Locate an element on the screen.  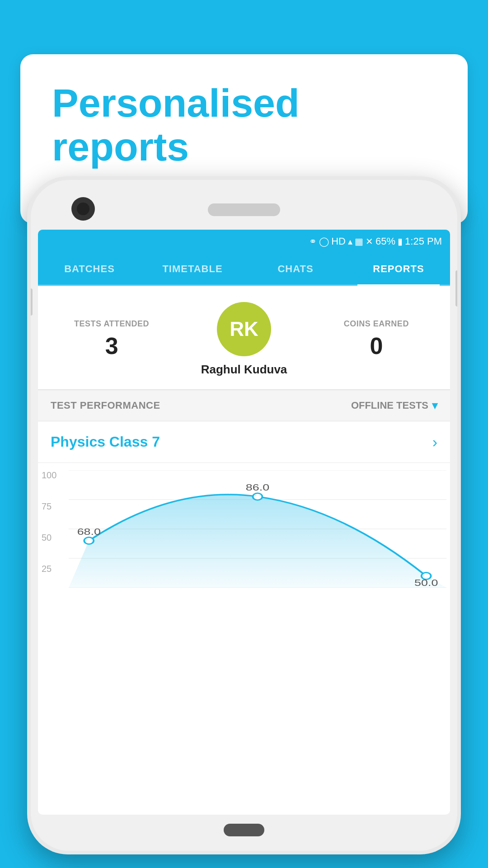
volume-button is located at coordinates (456, 288).